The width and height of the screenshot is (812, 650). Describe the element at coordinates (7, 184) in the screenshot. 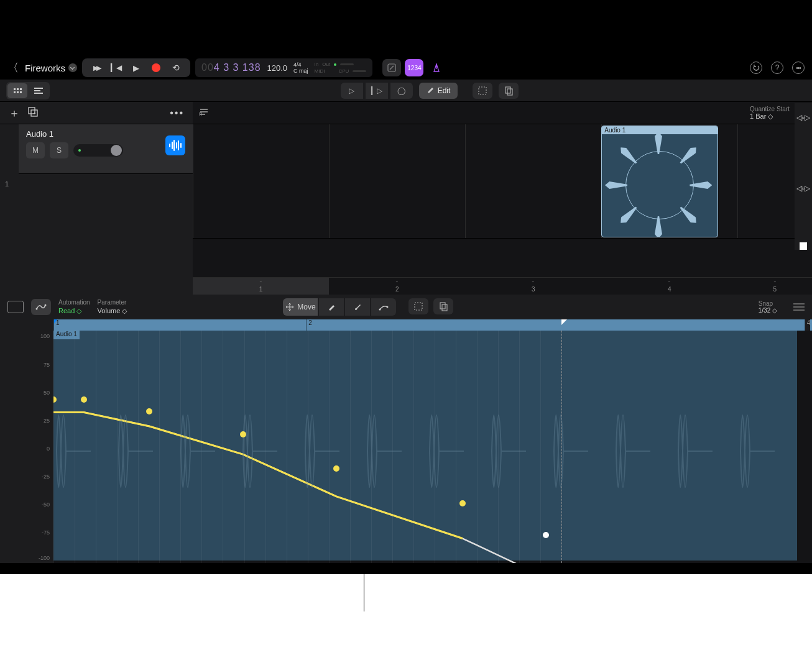

I see `track-number: 1` at that location.